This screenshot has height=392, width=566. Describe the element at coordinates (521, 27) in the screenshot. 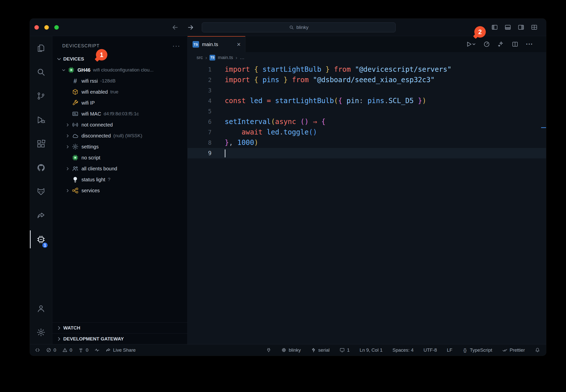

I see `layout-sidebar-right-icon` at that location.